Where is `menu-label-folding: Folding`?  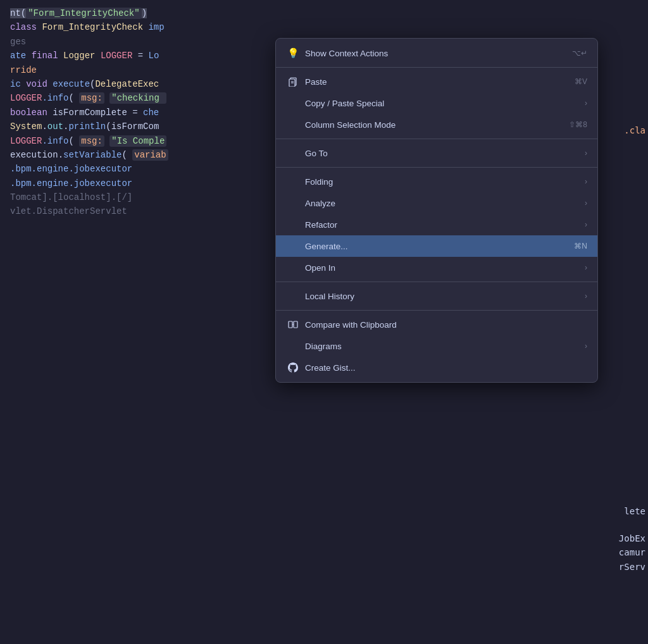 menu-label-folding: Folding is located at coordinates (442, 182).